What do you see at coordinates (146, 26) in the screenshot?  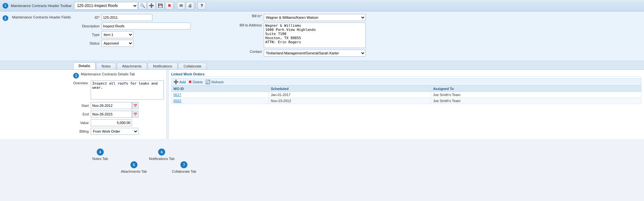 I see `description-input` at bounding box center [146, 26].